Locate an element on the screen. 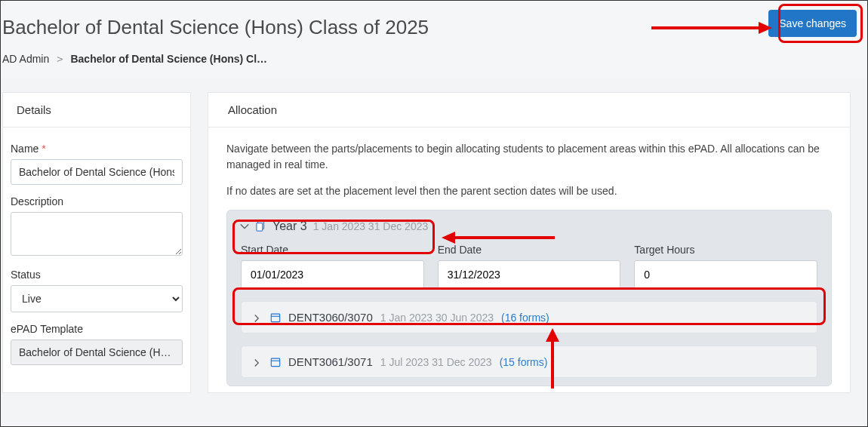 The image size is (868, 427). status-label: Status is located at coordinates (97, 275).